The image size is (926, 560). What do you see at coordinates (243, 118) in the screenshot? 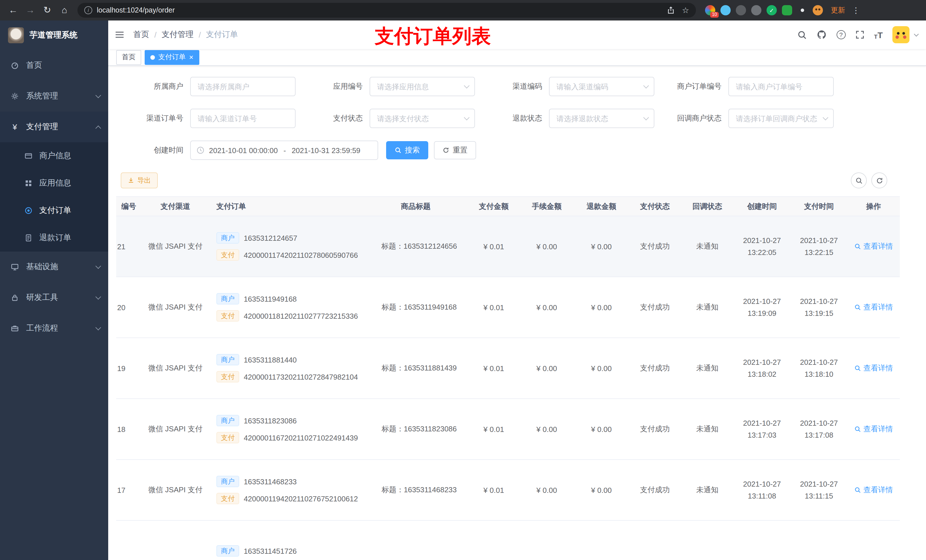
I see `channel-order-no-input` at bounding box center [243, 118].